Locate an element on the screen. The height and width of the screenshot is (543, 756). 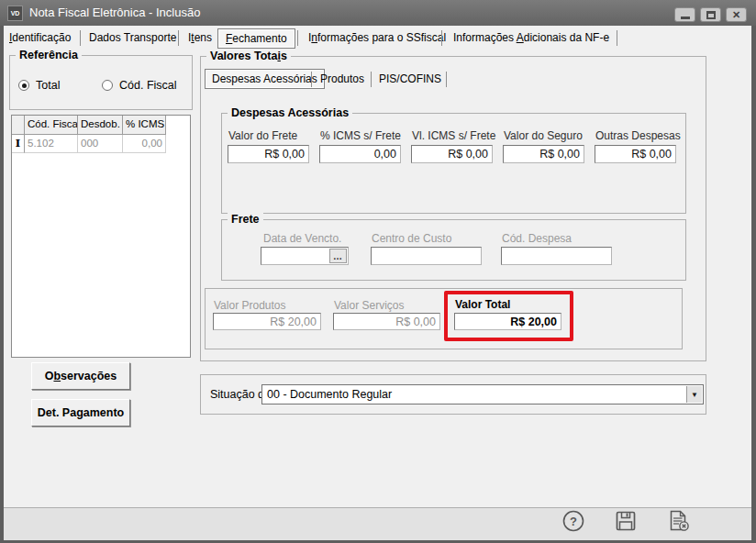
footer-bar is located at coordinates (378, 525).